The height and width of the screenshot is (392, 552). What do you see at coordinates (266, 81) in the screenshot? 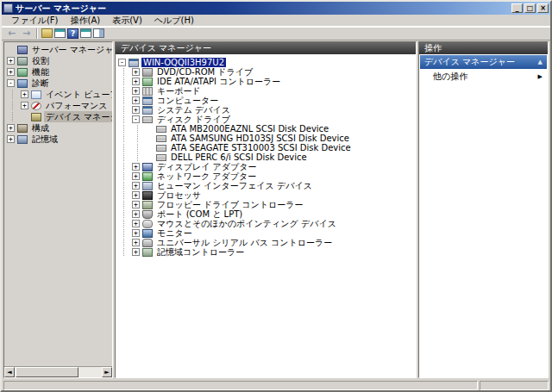
I see `device-tree-item: +IDE ATA/ATAPI コントローラー` at bounding box center [266, 81].